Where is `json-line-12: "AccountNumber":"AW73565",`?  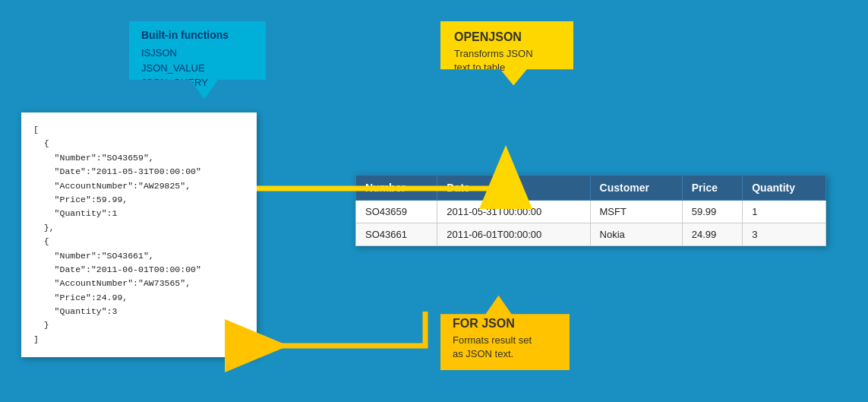 json-line-12: "AccountNumber":"AW73565", is located at coordinates (139, 283).